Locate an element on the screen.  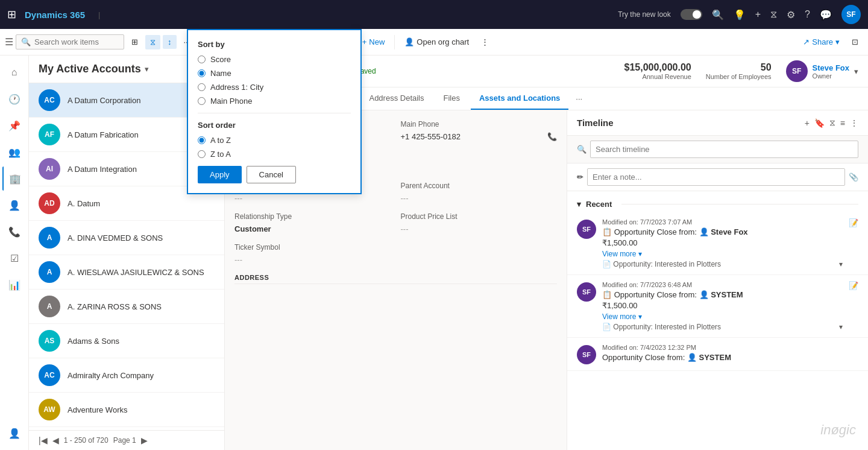
phone-icon: 📞 is located at coordinates (552, 136).